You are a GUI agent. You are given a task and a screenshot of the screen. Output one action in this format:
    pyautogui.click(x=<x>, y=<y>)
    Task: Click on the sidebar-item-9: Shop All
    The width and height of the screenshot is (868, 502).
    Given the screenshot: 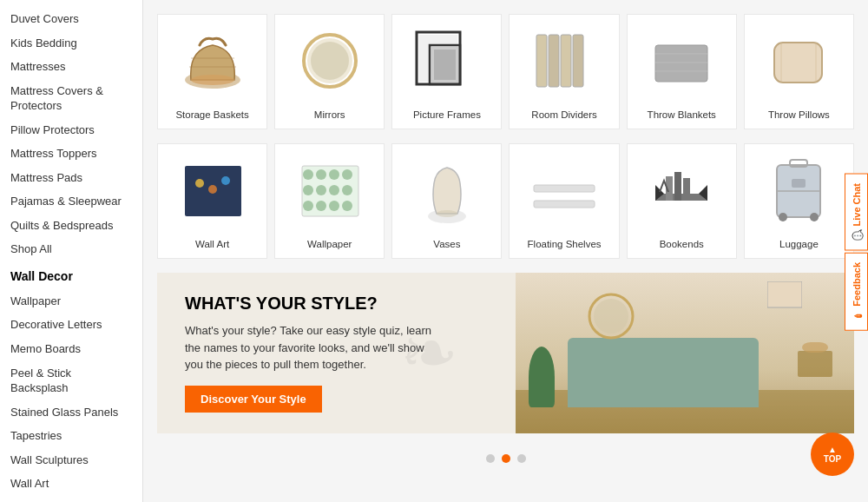 What is the action you would take?
    pyautogui.click(x=71, y=249)
    